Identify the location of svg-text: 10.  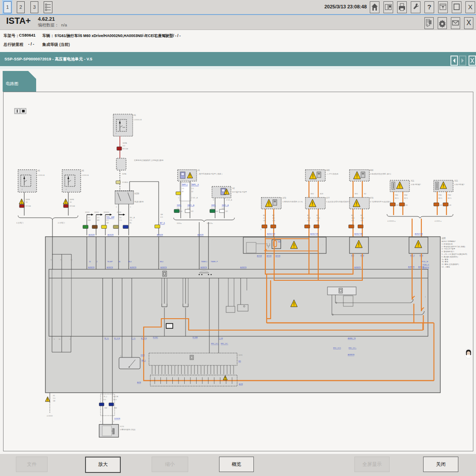
(71, 260).